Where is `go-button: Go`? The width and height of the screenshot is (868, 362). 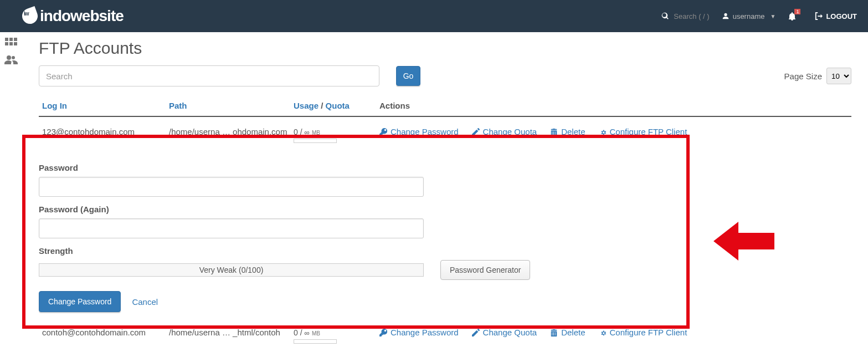 go-button: Go is located at coordinates (408, 76).